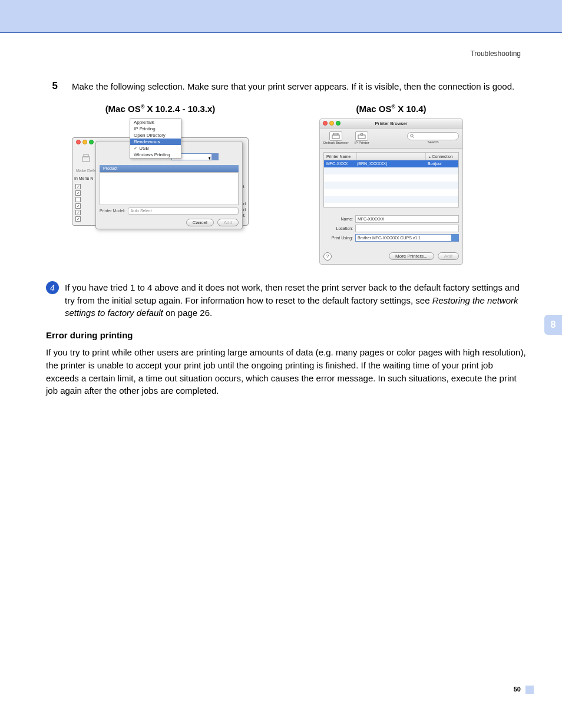 The height and width of the screenshot is (728, 562). Describe the element at coordinates (336, 136) in the screenshot. I see `default-browser-icon` at that location.